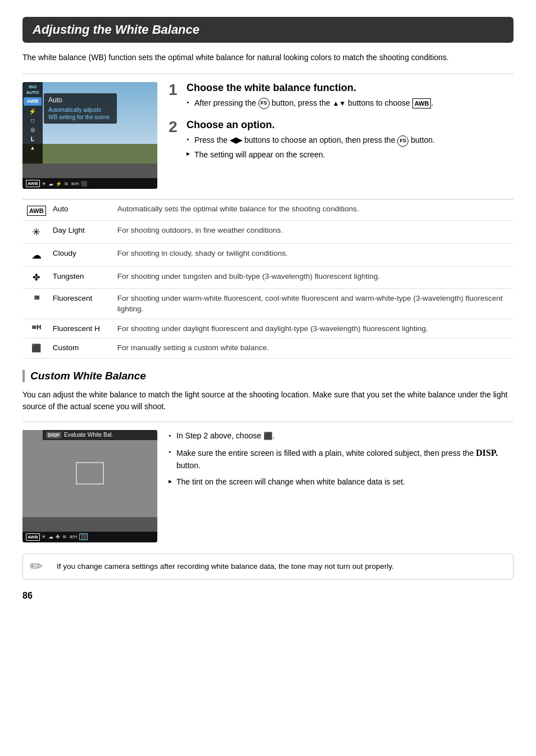  I want to click on cam-bottom-bar: AWB ☀ ☁ ⚡ ≋ ≋H ⬛, so click(90, 183).